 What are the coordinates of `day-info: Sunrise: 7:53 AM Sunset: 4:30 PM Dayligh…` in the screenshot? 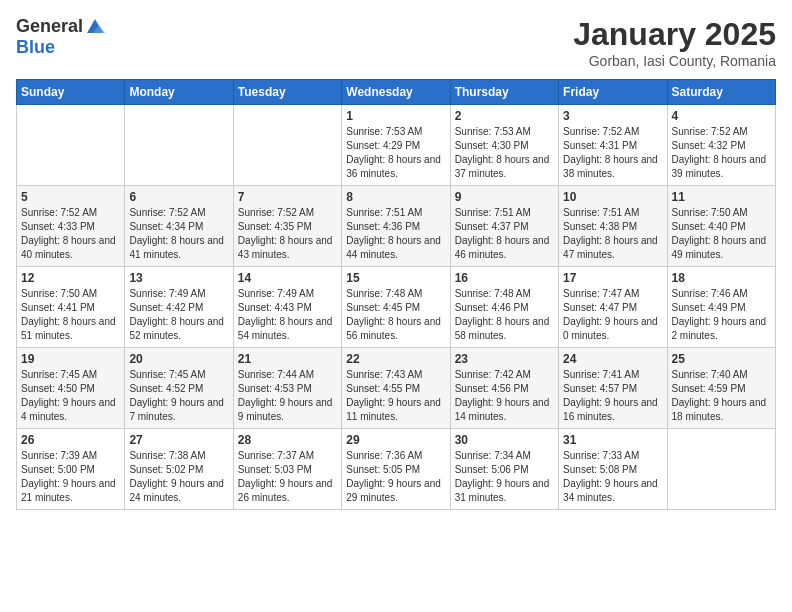 It's located at (504, 153).